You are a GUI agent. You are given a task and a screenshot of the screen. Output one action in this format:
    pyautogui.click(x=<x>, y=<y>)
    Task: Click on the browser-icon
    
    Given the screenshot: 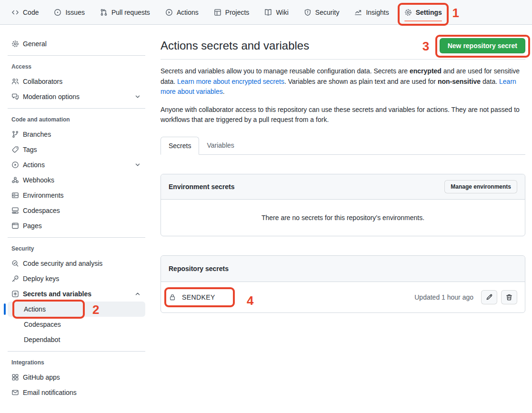 What is the action you would take?
    pyautogui.click(x=15, y=226)
    